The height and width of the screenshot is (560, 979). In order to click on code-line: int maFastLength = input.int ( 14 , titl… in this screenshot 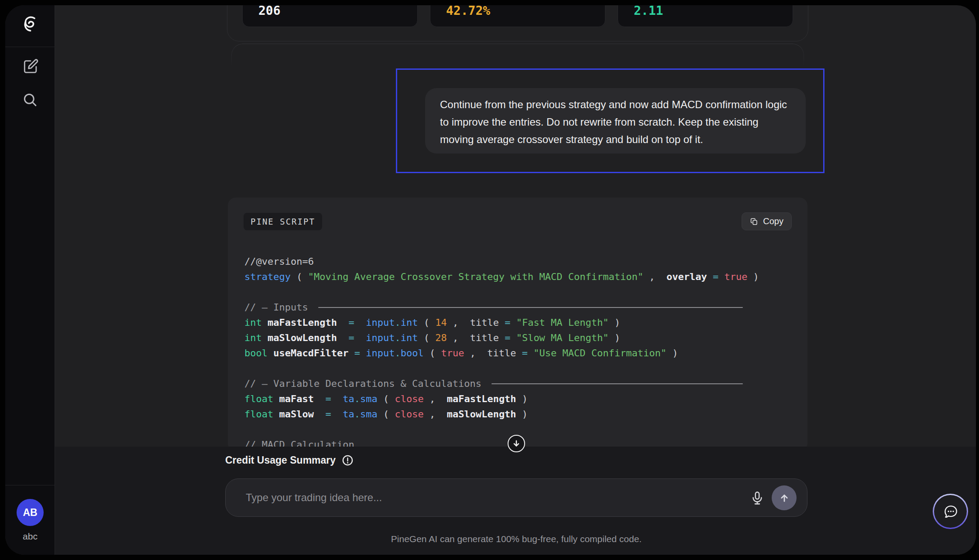, I will do `click(526, 323)`.